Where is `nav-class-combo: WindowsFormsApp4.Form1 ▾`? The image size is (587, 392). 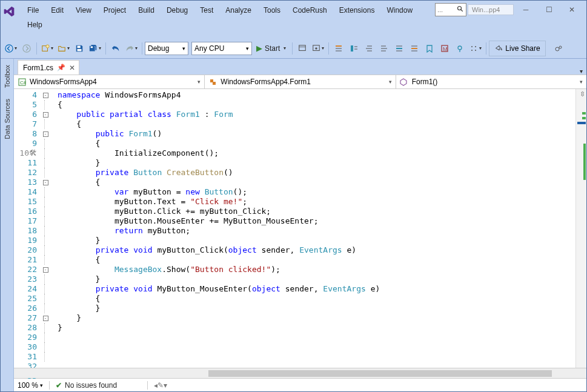
nav-class-combo: WindowsFormsApp4.Form1 ▾ is located at coordinates (300, 82).